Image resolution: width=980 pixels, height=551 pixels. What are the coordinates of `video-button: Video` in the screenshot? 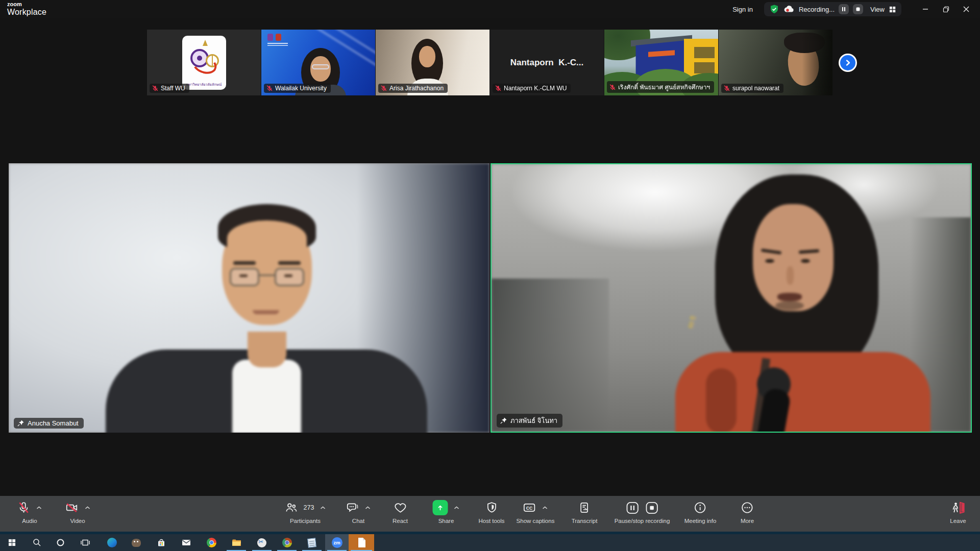 It's located at (78, 512).